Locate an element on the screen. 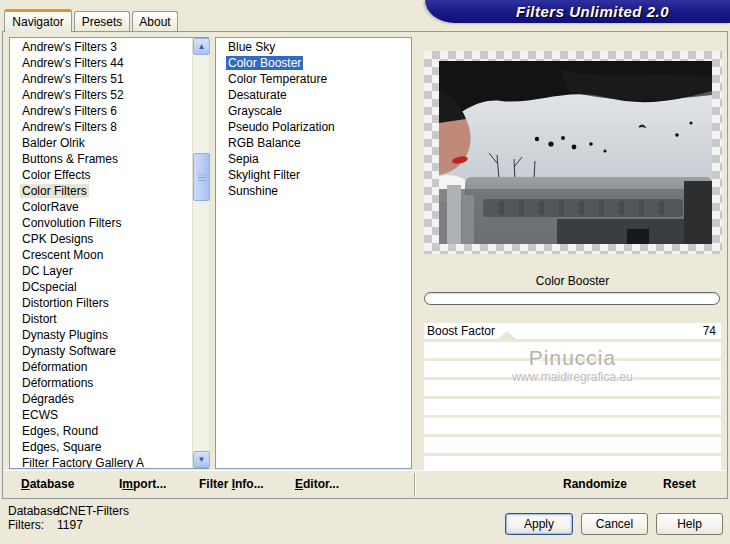 The image size is (730, 544). apply-button-label: Apply is located at coordinates (539, 524).